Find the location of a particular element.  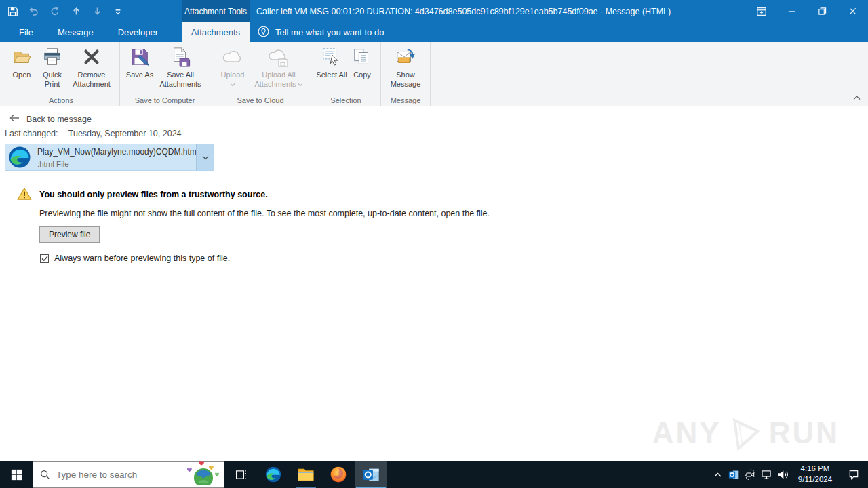

action-center-button is located at coordinates (854, 474).